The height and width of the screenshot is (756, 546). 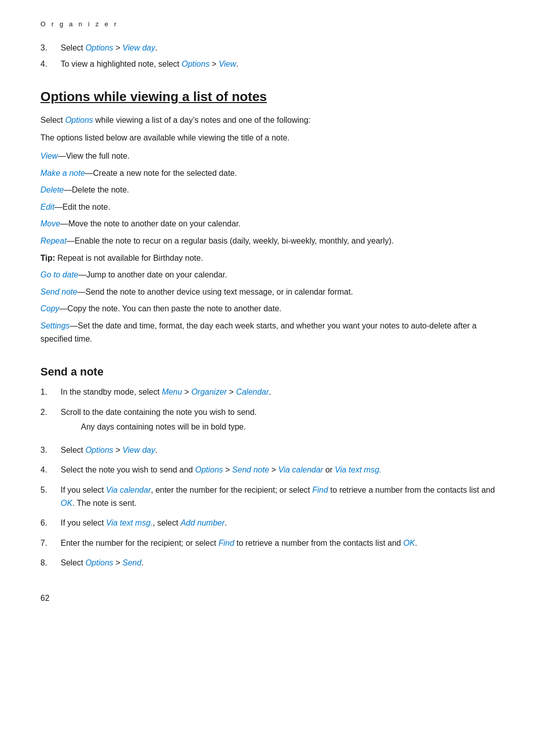 What do you see at coordinates (273, 64) in the screenshot?
I see `list-item: 4. To view a highlighted note, select Op…` at bounding box center [273, 64].